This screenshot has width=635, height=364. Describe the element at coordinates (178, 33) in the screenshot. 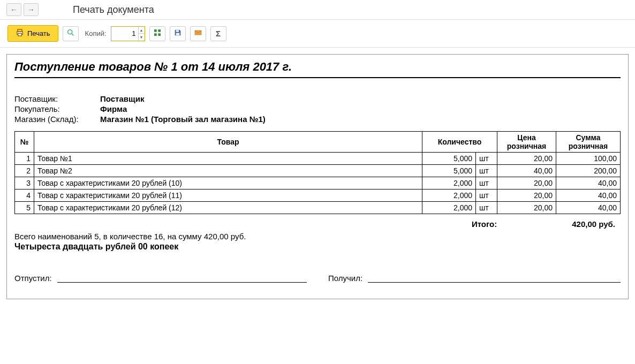

I see `floppy-icon` at that location.